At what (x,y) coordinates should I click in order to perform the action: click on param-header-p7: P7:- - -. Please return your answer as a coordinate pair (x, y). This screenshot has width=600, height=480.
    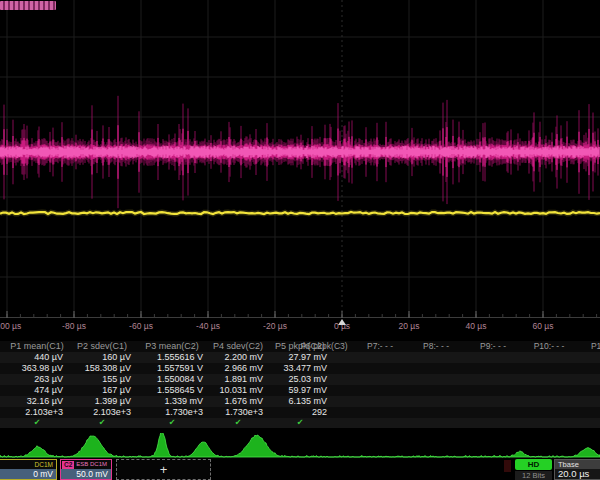
    Looking at the image, I should click on (380, 346).